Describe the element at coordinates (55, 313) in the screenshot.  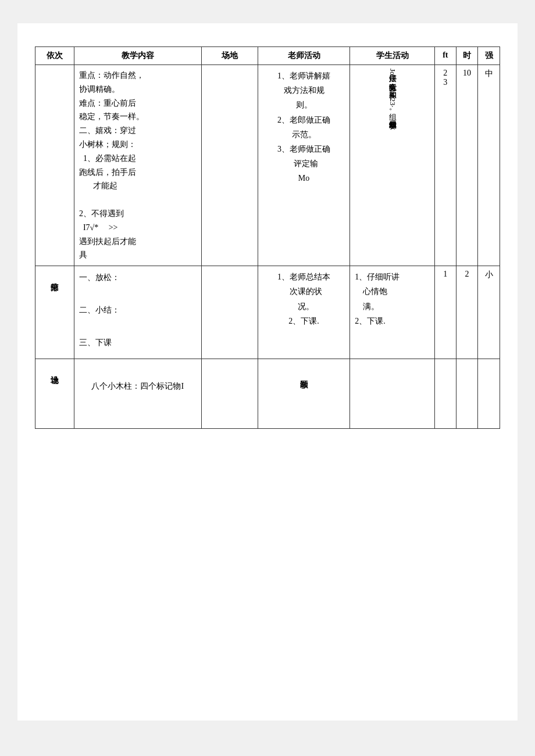
I see `yici-cell-2: 结束部分` at that location.